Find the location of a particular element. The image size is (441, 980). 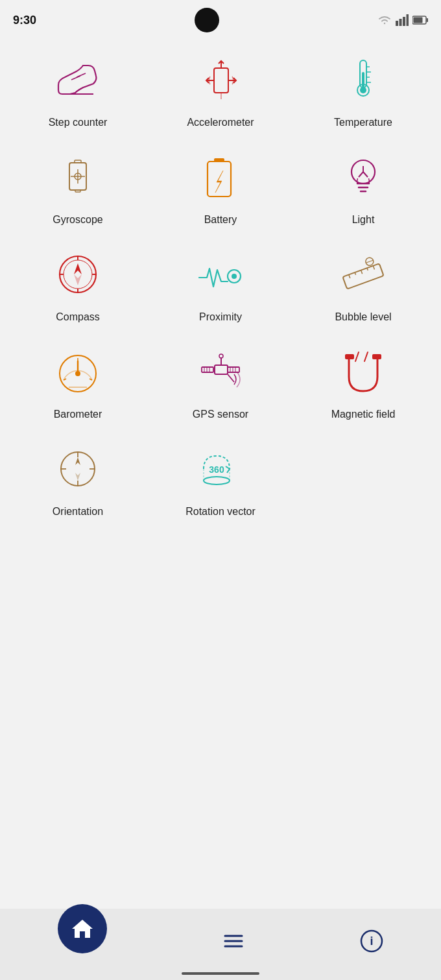

accelerometer-label: Accelerometer is located at coordinates (220, 123).